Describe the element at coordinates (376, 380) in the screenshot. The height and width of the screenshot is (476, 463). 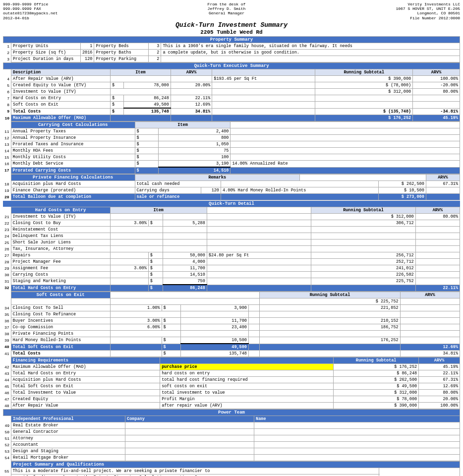
I see `acq-plus-hard-fin-running: $ 262,500` at that location.